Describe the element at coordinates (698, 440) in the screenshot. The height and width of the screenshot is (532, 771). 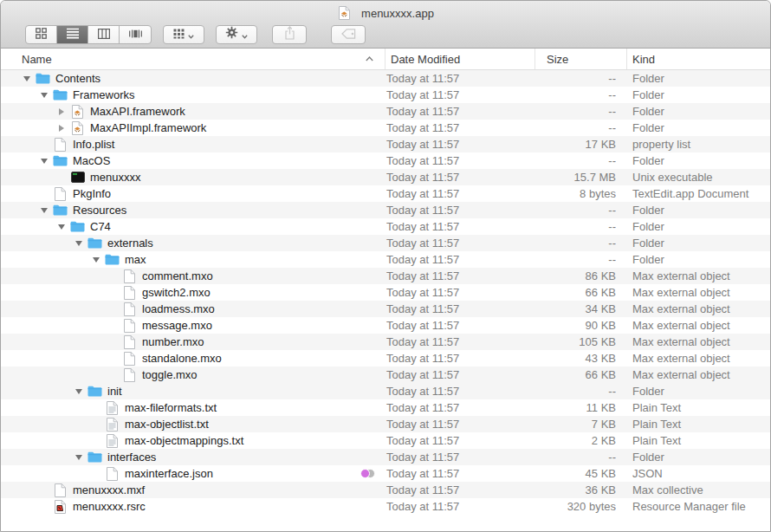
I see `kind-cell: Plain Text` at that location.